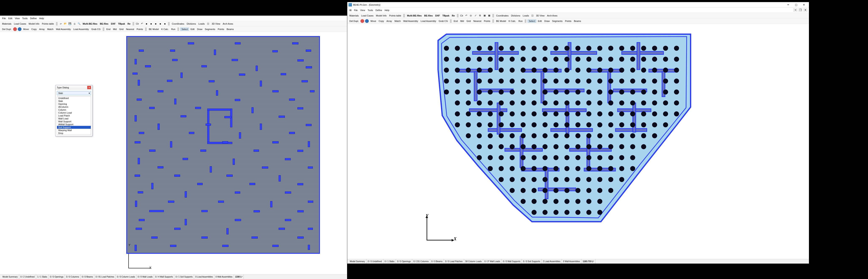 This screenshot has height=279, width=868. Describe the element at coordinates (165, 24) in the screenshot. I see `toolbar-glyph-6: ■` at that location.